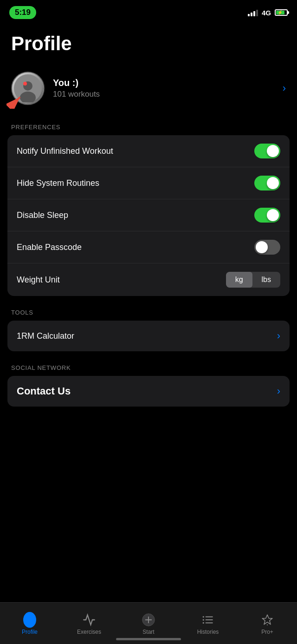 The width and height of the screenshot is (297, 644). Describe the element at coordinates (89, 632) in the screenshot. I see `exercises-nav-label: Exercises` at that location.